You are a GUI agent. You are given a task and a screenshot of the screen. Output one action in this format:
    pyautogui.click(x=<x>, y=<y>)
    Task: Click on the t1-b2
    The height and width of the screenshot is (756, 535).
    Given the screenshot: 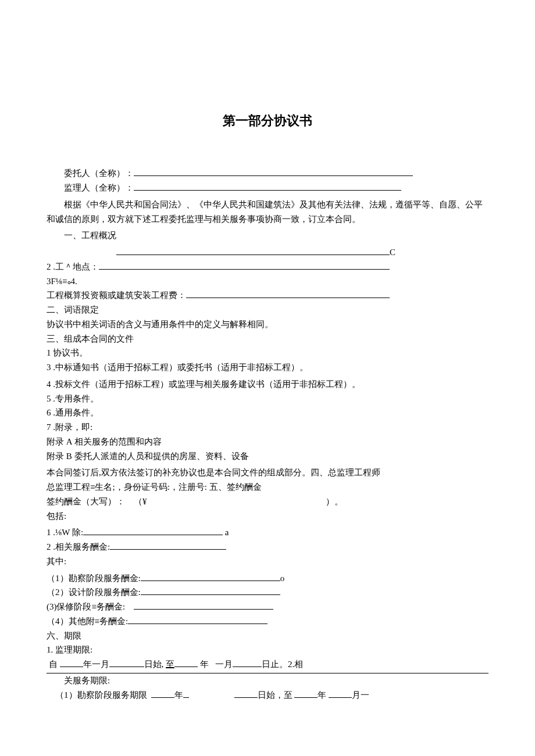 What is the action you would take?
    pyautogui.click(x=127, y=662)
    